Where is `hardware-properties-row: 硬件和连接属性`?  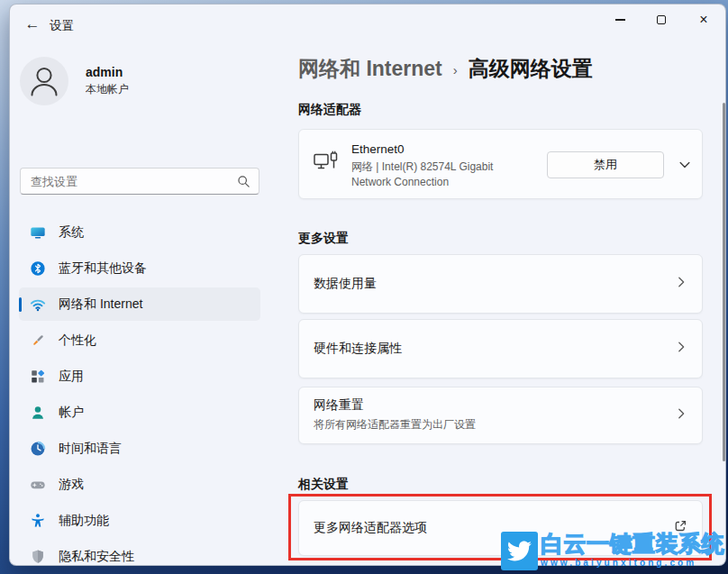 hardware-properties-row: 硬件和连接属性 is located at coordinates (501, 349).